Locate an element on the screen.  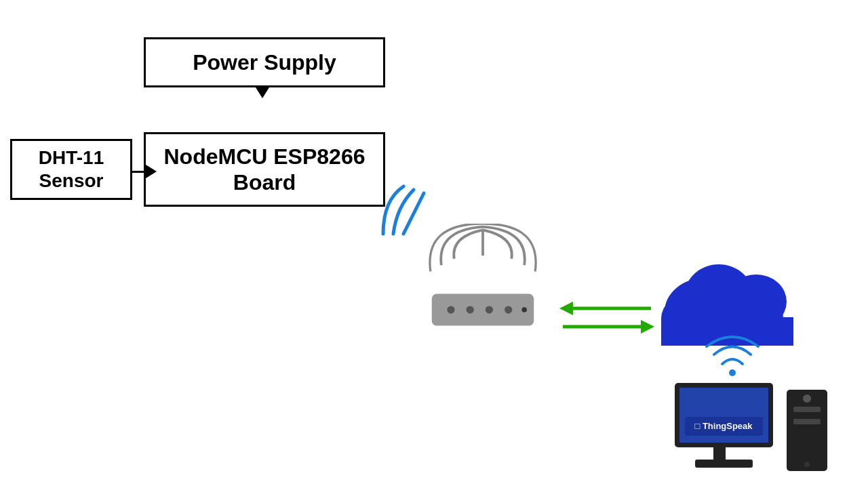
desktop-tower-icon is located at coordinates (807, 430).